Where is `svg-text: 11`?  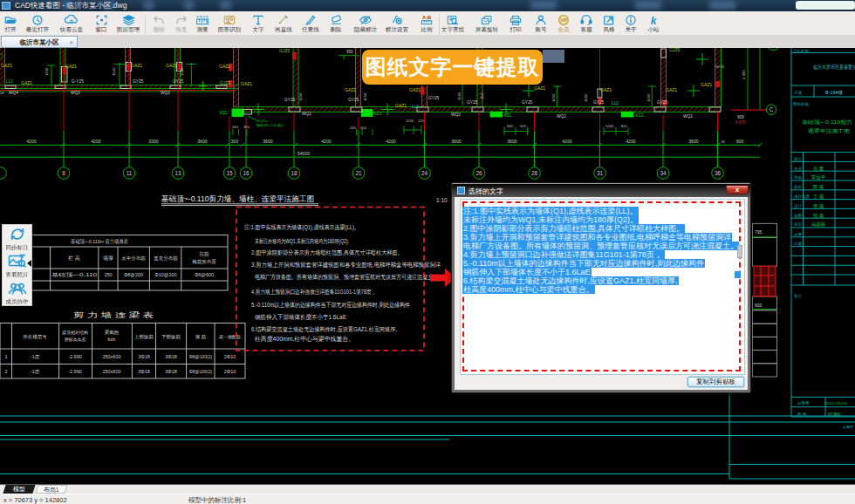 svg-text: 11 is located at coordinates (129, 173).